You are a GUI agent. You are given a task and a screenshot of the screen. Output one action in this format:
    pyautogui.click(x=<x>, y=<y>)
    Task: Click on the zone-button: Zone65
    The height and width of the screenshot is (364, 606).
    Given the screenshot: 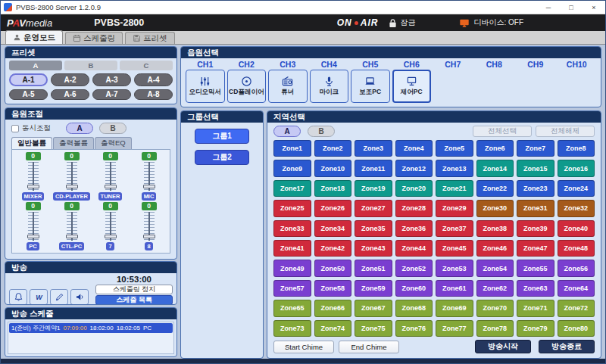 What is the action you would take?
    pyautogui.click(x=292, y=308)
    